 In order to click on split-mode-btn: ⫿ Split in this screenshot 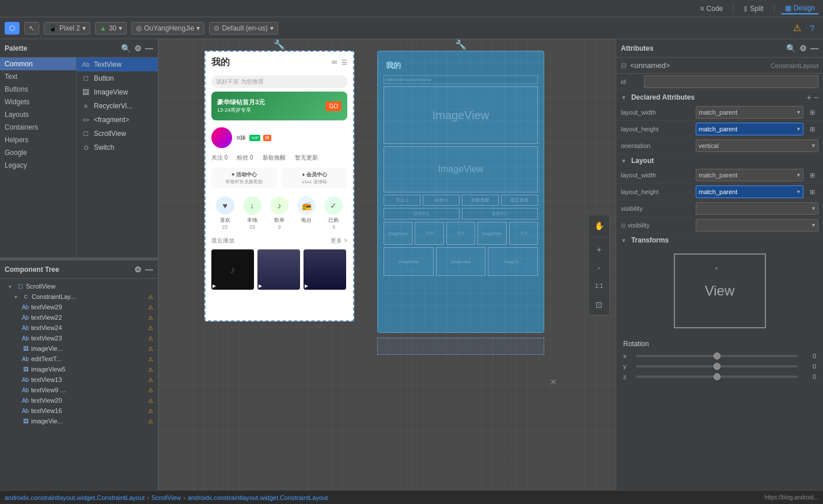, I will do `click(753, 9)`.